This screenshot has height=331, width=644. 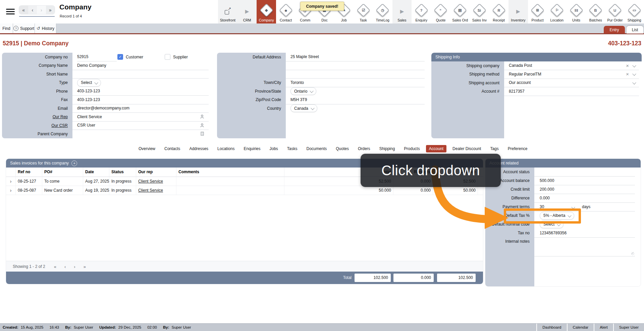 What do you see at coordinates (252, 149) in the screenshot?
I see `tab-enquiries: Enquiries` at bounding box center [252, 149].